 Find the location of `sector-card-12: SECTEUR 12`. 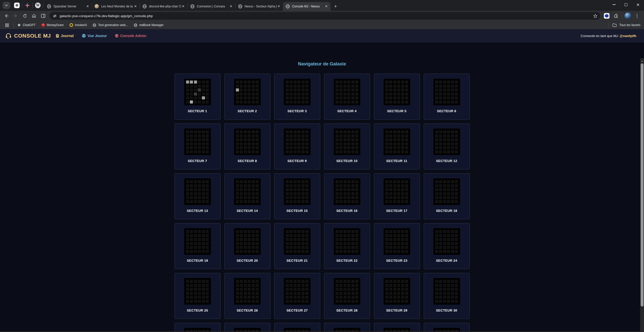

sector-card-12: SECTEUR 12 is located at coordinates (447, 146).